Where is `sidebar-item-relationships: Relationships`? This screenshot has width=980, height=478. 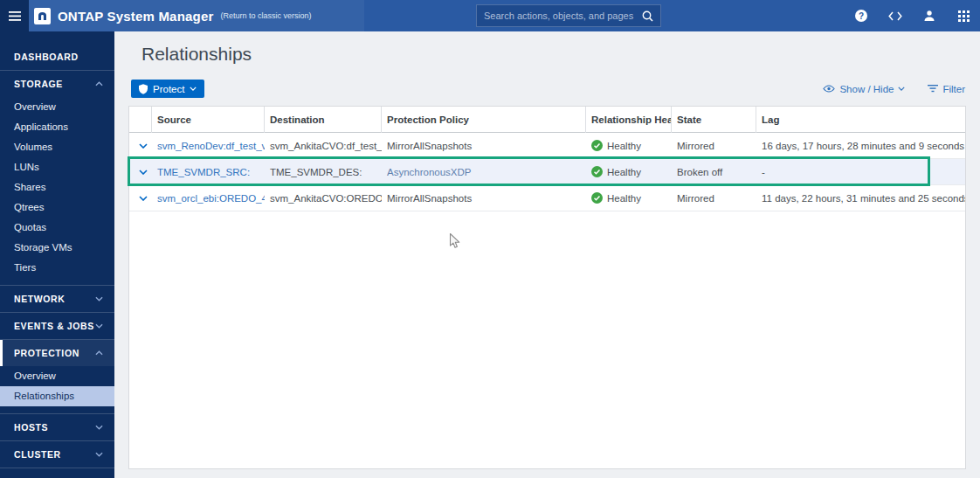 sidebar-item-relationships: Relationships is located at coordinates (58, 397).